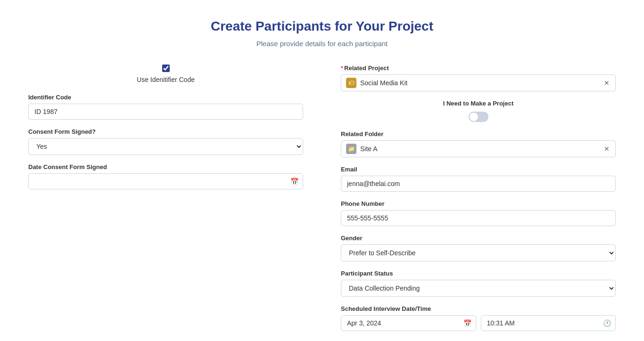 Image resolution: width=644 pixels, height=341 pixels. I want to click on need-project-label: I Need to Make a Project, so click(479, 104).